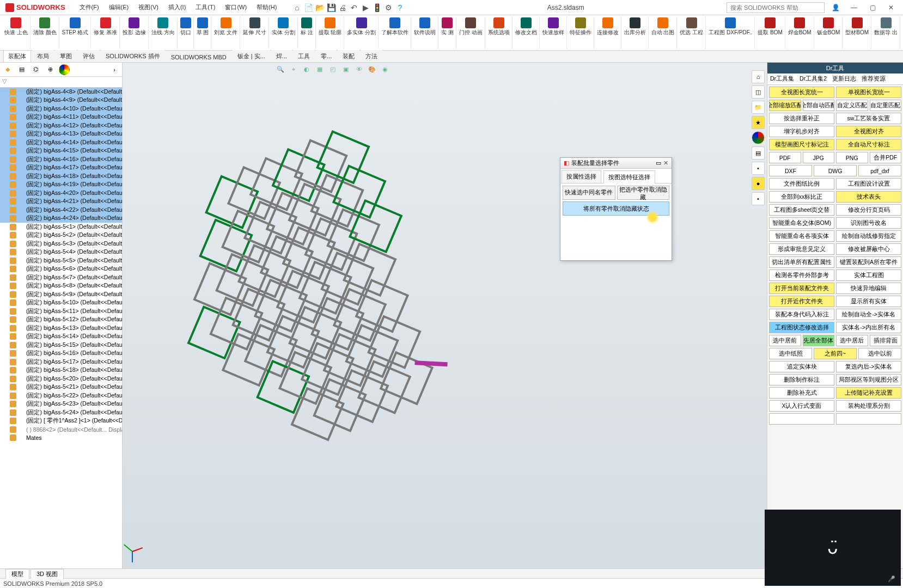 This screenshot has height=588, width=903. I want to click on dialog-close-icon: ✕, so click(666, 163).